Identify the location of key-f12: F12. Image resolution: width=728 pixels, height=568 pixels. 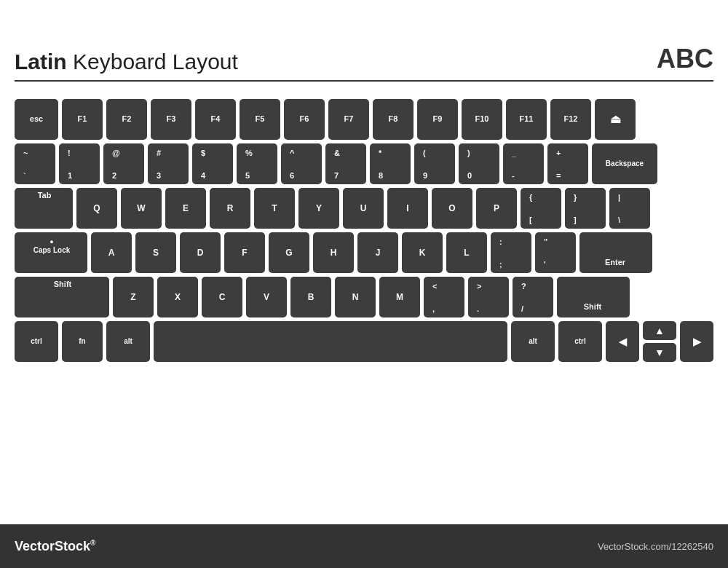
(571, 119).